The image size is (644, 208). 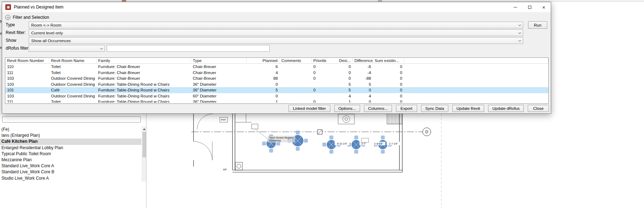 What do you see at coordinates (340, 90) in the screenshot?
I see `table-cell: 5` at bounding box center [340, 90].